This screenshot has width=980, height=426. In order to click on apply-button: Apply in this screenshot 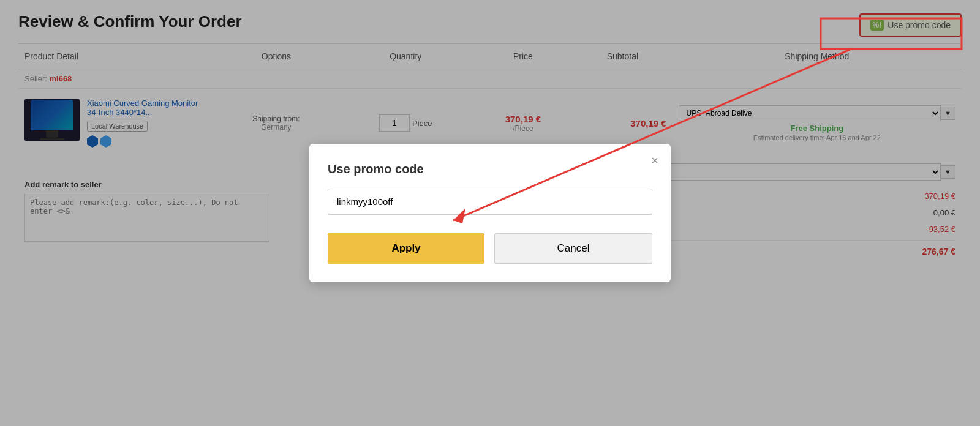, I will do `click(406, 248)`.